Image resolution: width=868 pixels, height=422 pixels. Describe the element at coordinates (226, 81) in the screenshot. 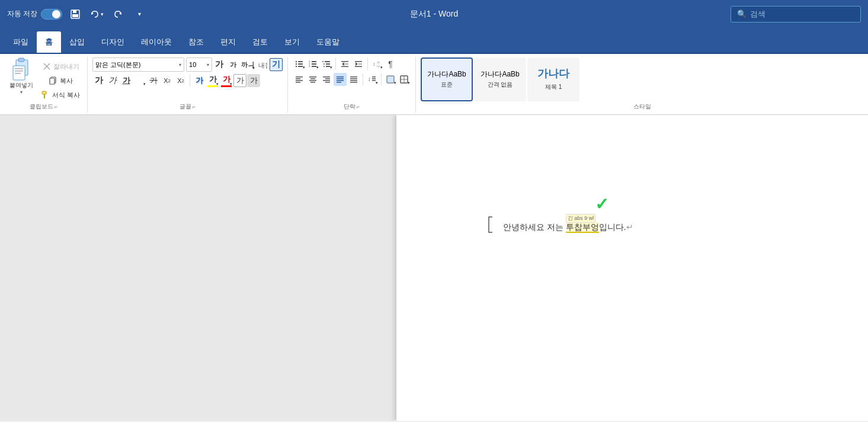

I see `font-color-btn: 가` at that location.